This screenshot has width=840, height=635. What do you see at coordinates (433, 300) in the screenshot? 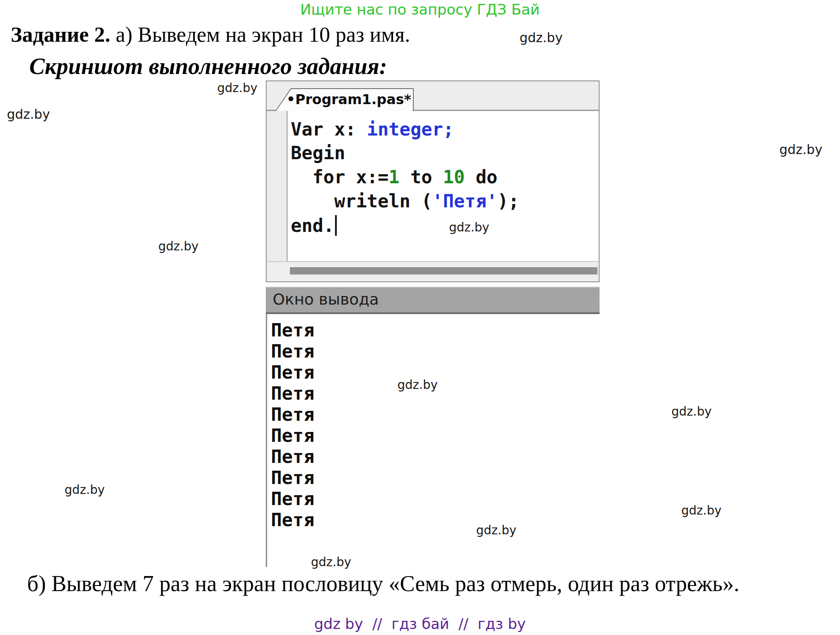
I see `output-window-header: Окно вывода` at bounding box center [433, 300].